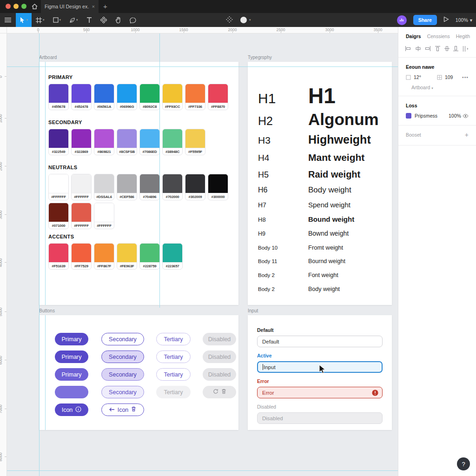  I want to click on main-menu-icon, so click(8, 20).